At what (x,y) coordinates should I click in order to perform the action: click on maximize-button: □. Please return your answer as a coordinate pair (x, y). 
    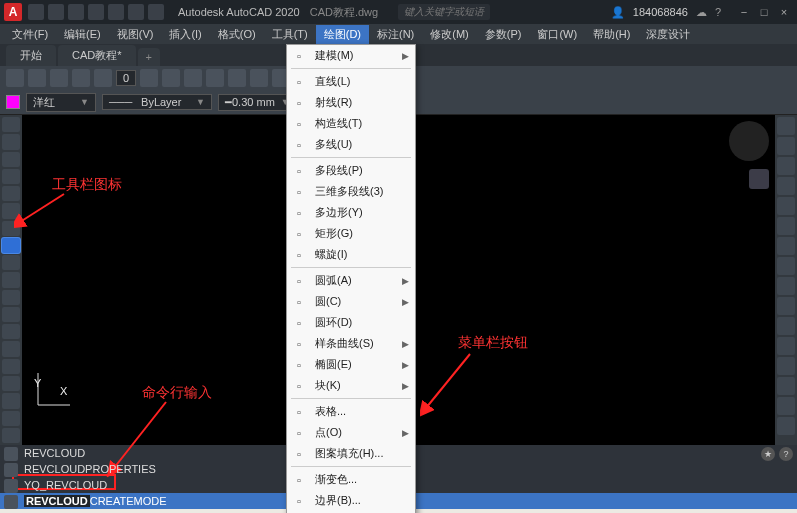
    Looking at the image, I should click on (764, 12).